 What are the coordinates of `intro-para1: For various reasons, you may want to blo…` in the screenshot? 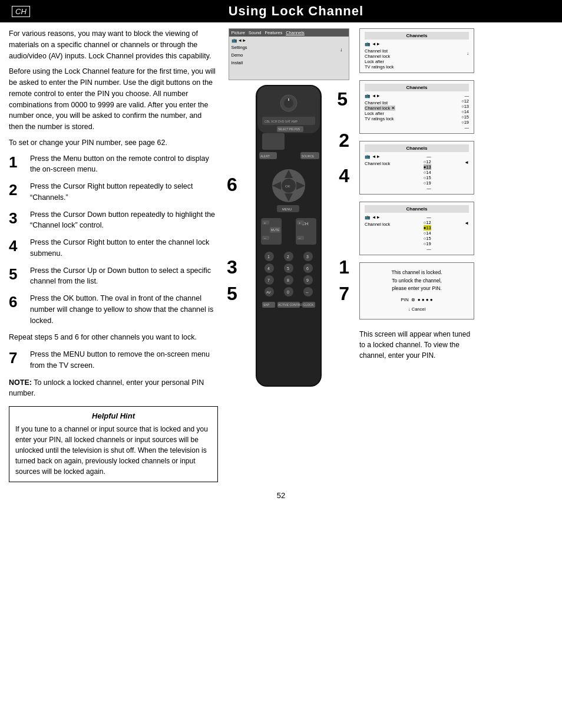 It's located at (113, 45).